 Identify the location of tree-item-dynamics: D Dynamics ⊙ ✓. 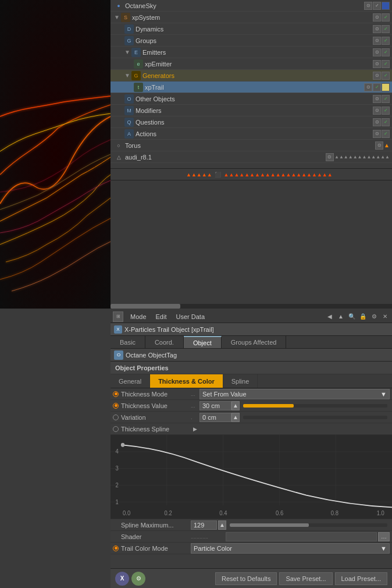
(251, 29).